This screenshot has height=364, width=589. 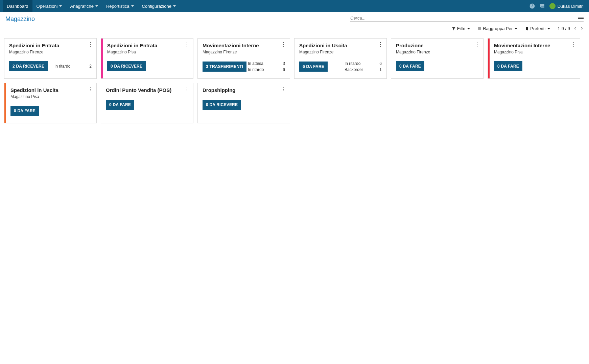 I want to click on chat-icon, so click(x=542, y=6).